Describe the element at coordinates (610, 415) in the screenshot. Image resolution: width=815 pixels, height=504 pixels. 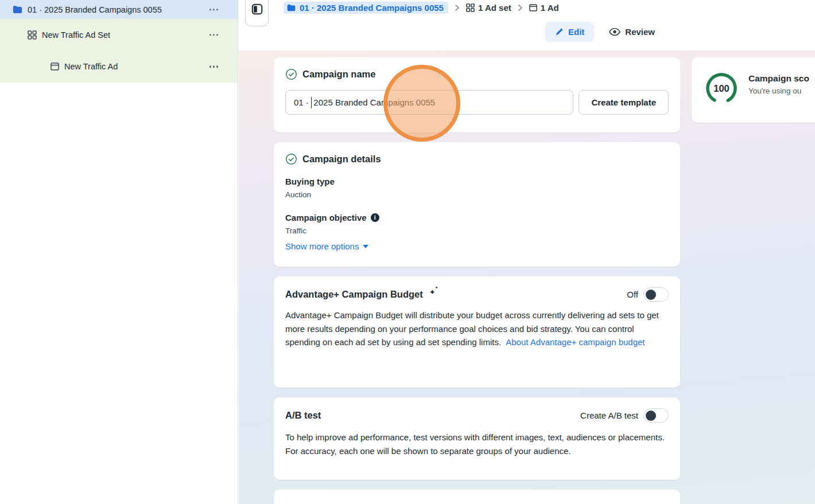
I see `toggle-state-label: Create A/B test` at that location.